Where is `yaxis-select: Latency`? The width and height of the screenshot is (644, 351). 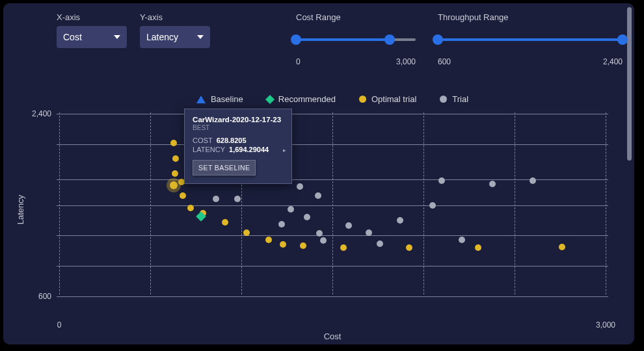
yaxis-select: Latency is located at coordinates (175, 37).